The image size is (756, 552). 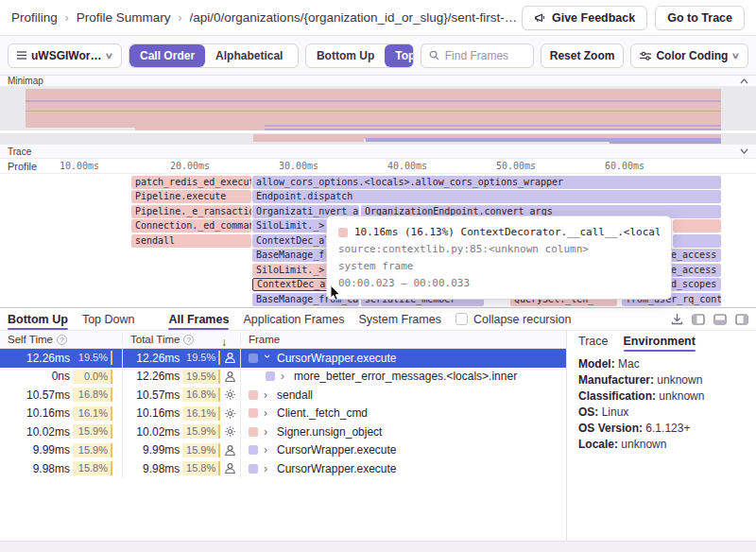 I want to click on download-icon, so click(x=677, y=319).